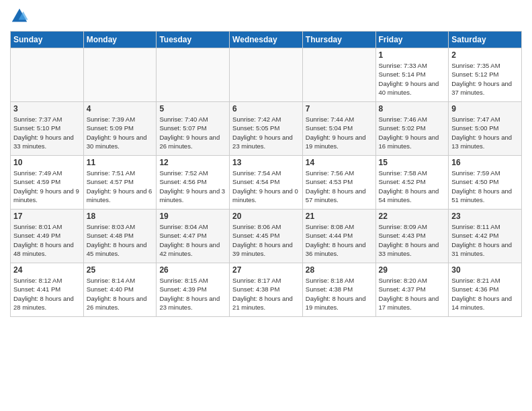  I want to click on day-cell: 5Sunrise: 7:40 AM Sunset: 5:07 PM Daylig…, so click(193, 129).